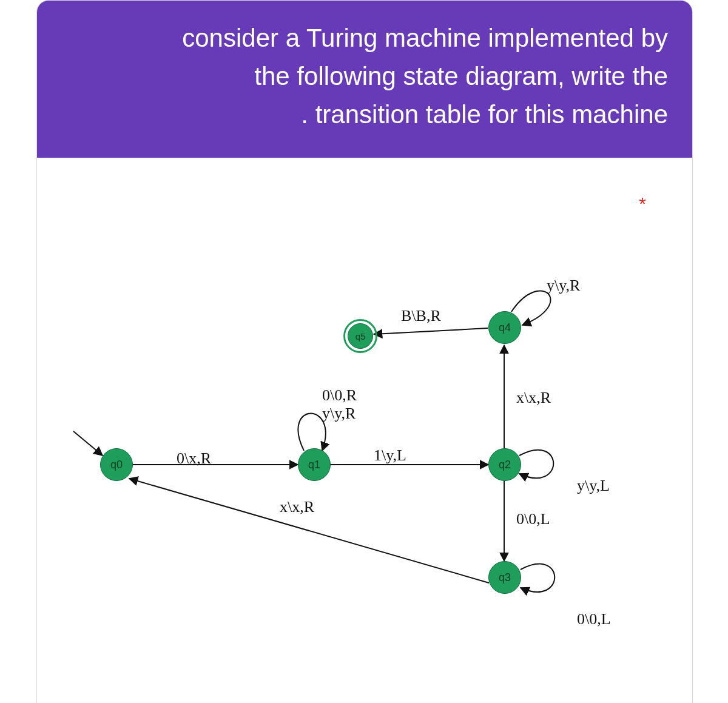  I want to click on edge-label-q3-q0: x\x,R, so click(297, 507).